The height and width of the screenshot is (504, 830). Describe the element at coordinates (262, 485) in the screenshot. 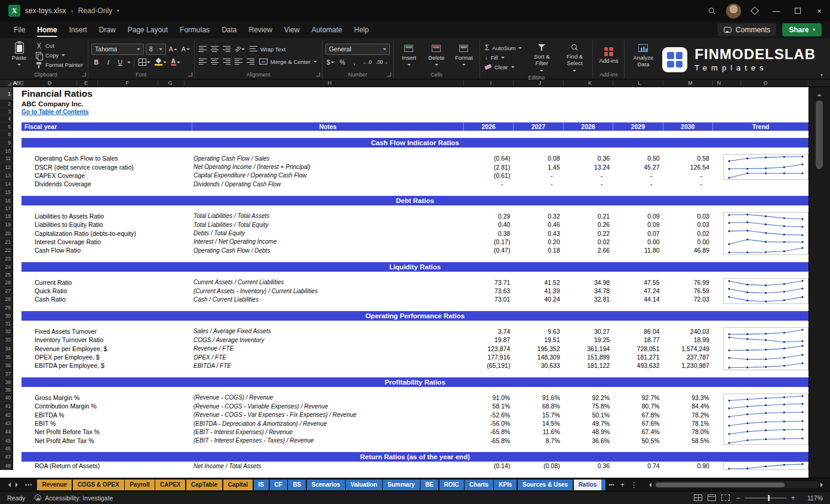

I see `sheet-tab-is: IS` at that location.